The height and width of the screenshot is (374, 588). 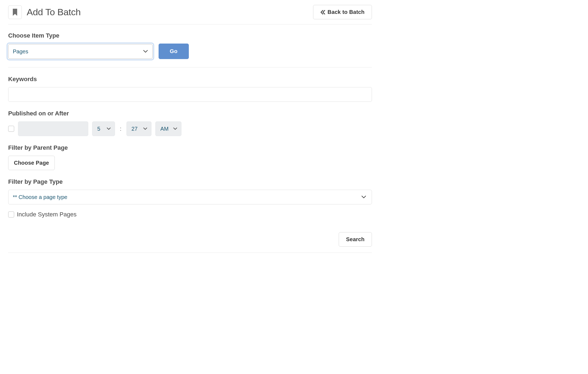 I want to click on parent-page-label: Filter by Parent Page, so click(x=190, y=148).